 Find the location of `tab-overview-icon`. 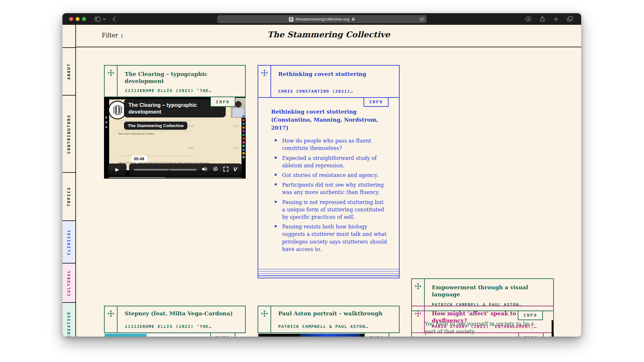

tab-overview-icon is located at coordinates (570, 19).